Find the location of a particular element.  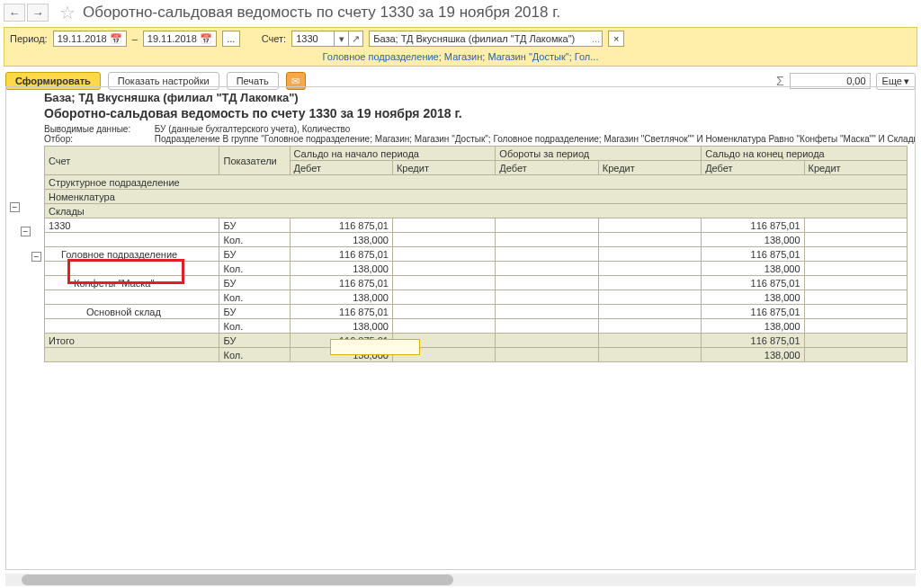

account-label: Счет: is located at coordinates (273, 39).